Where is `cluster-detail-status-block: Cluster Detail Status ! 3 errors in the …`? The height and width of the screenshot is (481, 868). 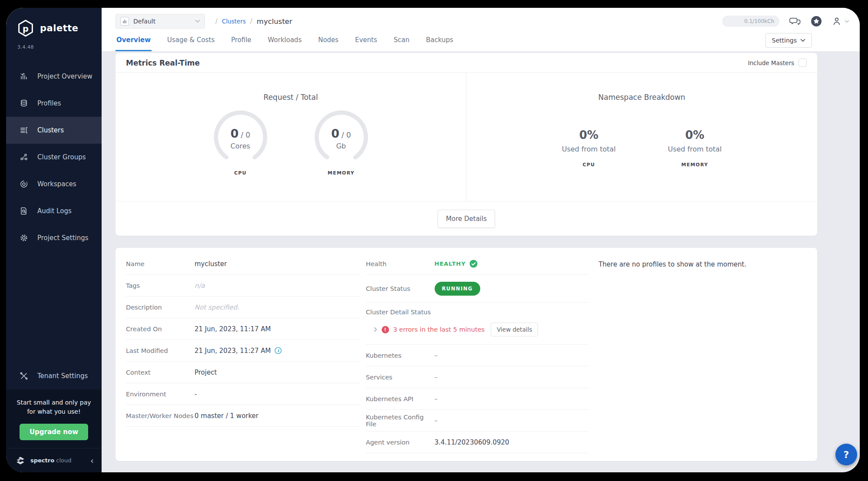
cluster-detail-status-block: Cluster Detail Status ! 3 errors in the … is located at coordinates (478, 324).